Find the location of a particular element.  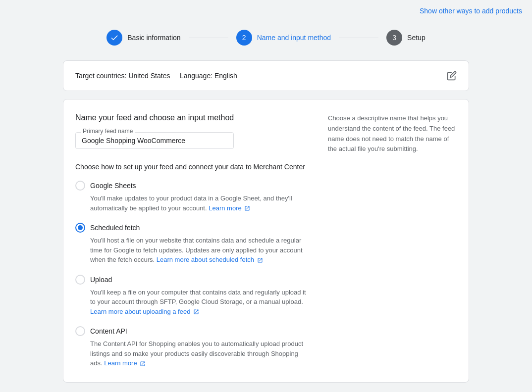

info-card-text: Target countries: United States Language… is located at coordinates (157, 76).